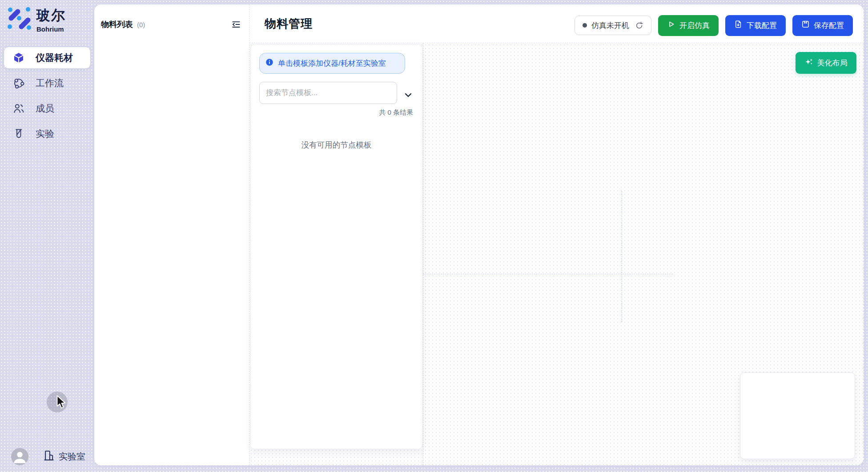 This screenshot has height=472, width=868. I want to click on building-icon, so click(49, 457).